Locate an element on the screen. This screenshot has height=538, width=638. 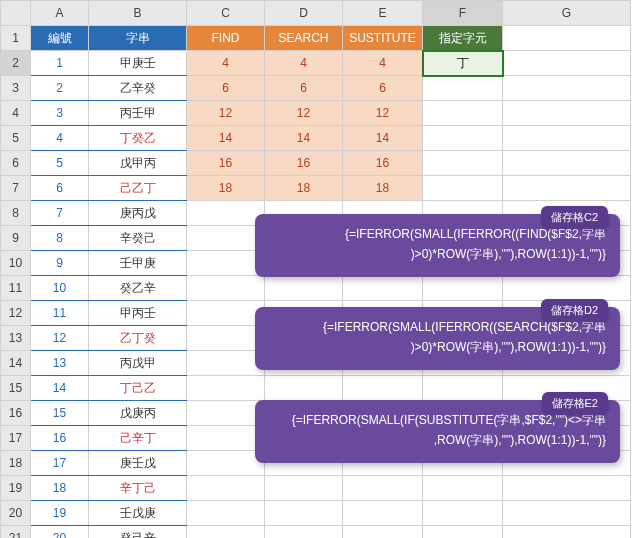
cell-number: 10 is located at coordinates (60, 288).